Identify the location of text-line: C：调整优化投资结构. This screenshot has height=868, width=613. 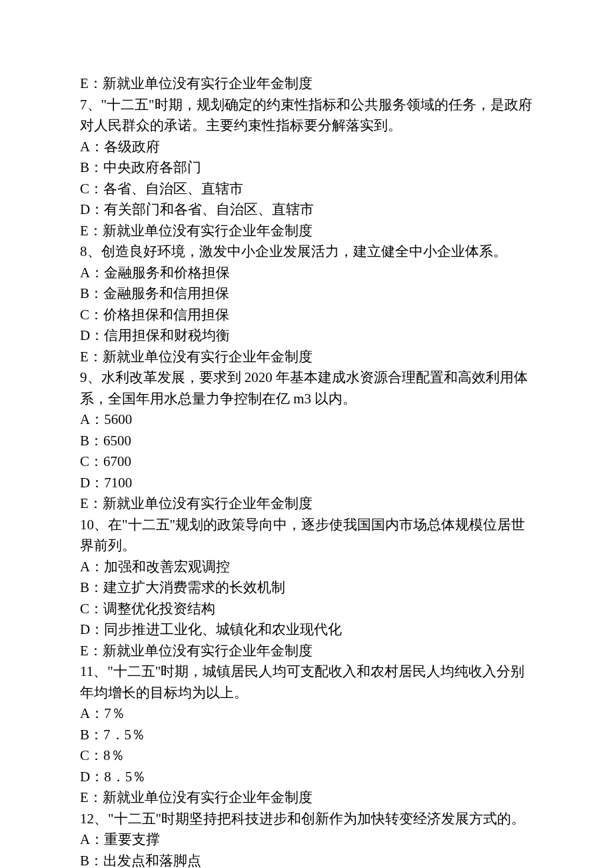
(306, 609).